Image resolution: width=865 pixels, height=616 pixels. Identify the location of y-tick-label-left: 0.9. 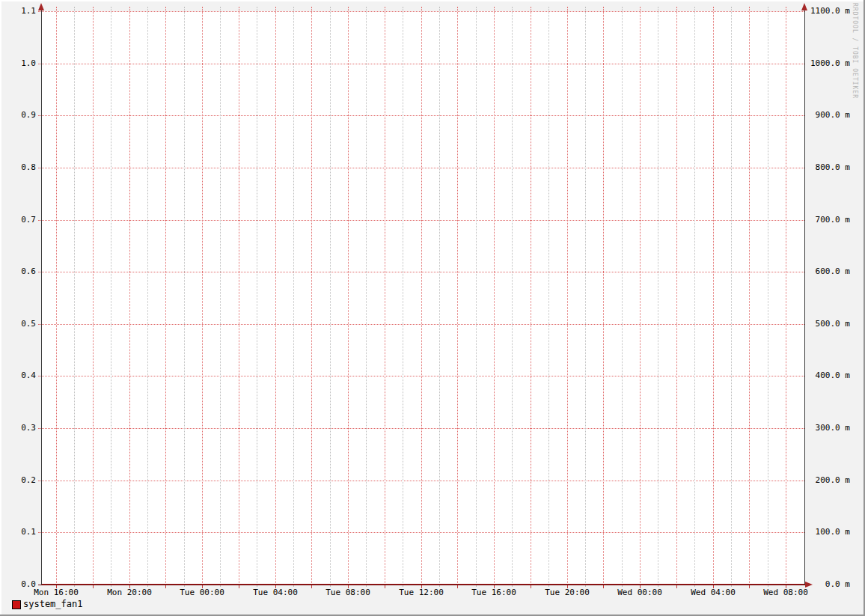
(18, 115).